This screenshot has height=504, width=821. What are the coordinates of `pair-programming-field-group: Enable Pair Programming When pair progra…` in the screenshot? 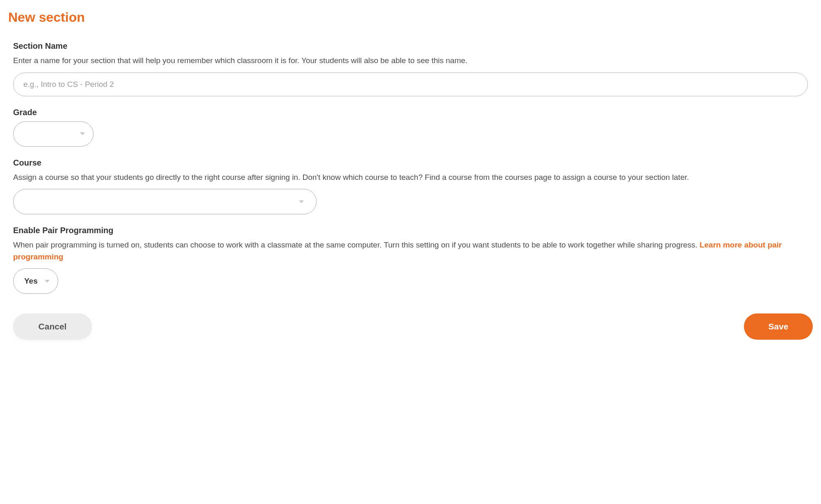 It's located at (410, 260).